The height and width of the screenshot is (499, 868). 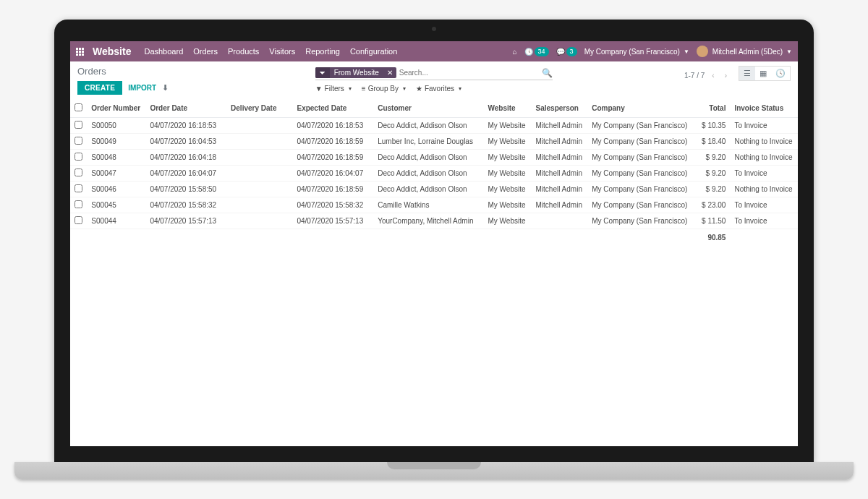 I want to click on nav-configuration: Configuration, so click(x=373, y=51).